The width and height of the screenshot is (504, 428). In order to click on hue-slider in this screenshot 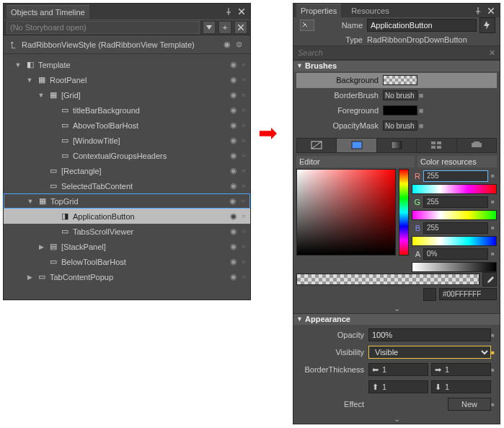, I will do `click(404, 212)`.